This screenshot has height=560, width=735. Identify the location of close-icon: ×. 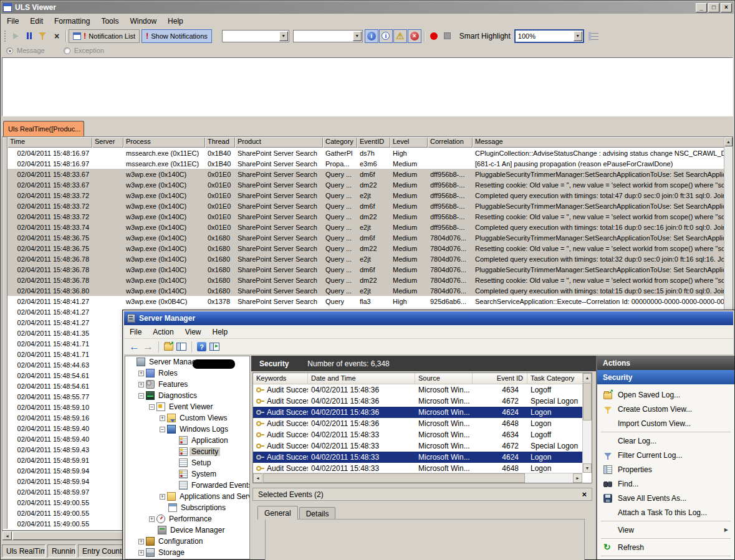
(584, 495).